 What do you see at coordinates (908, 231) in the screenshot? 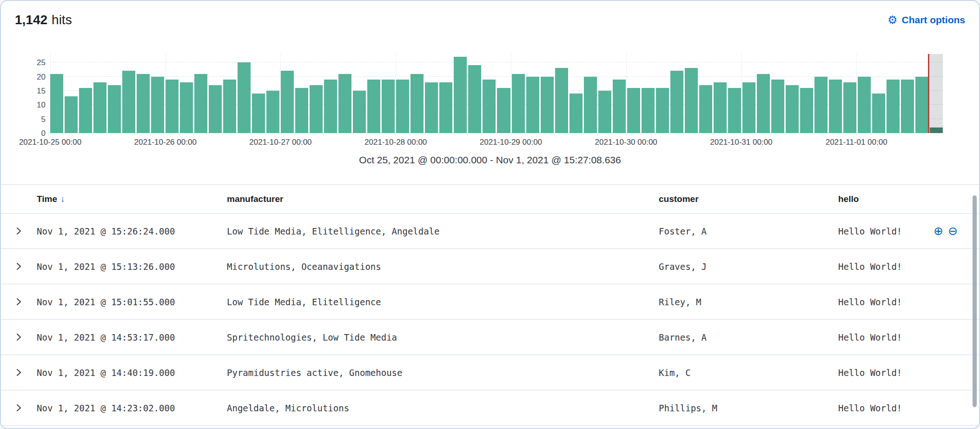
I see `cell-hello: Hello World!⊕⊖` at bounding box center [908, 231].